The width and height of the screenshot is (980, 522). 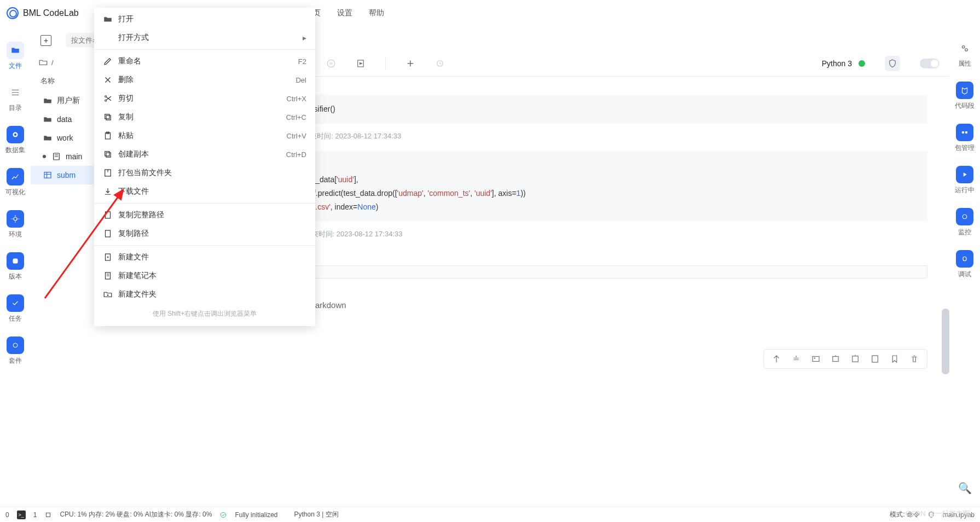 I want to click on rnav-props: 属性, so click(x=965, y=55).